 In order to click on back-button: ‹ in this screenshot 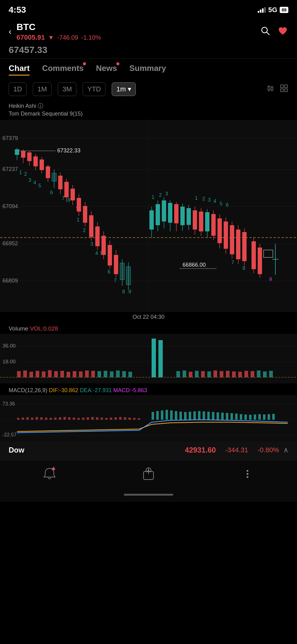, I will do `click(10, 32)`.